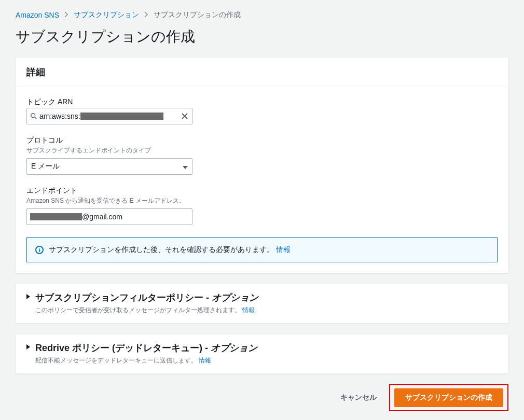  What do you see at coordinates (146, 361) in the screenshot?
I see `redrive-policy-desc: 配信不能メッセージをデッドレターキューに送信します。 情報` at bounding box center [146, 361].